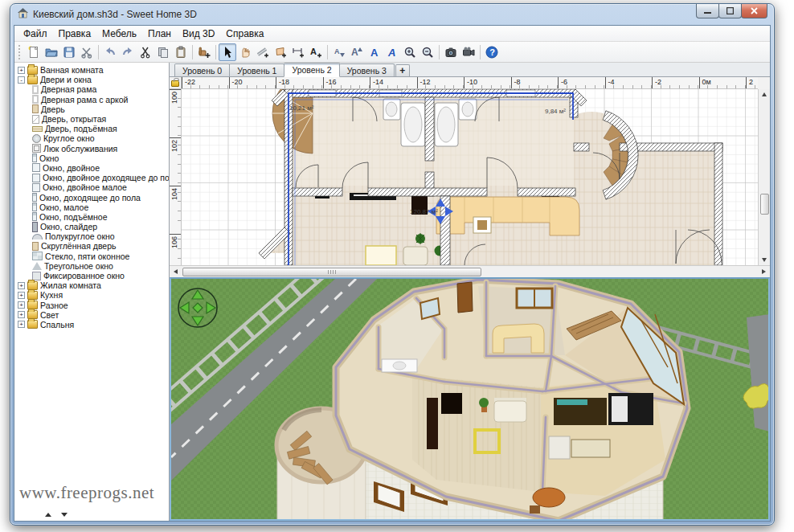  Describe the element at coordinates (492, 52) in the screenshot. I see `help-button: ?` at that location.